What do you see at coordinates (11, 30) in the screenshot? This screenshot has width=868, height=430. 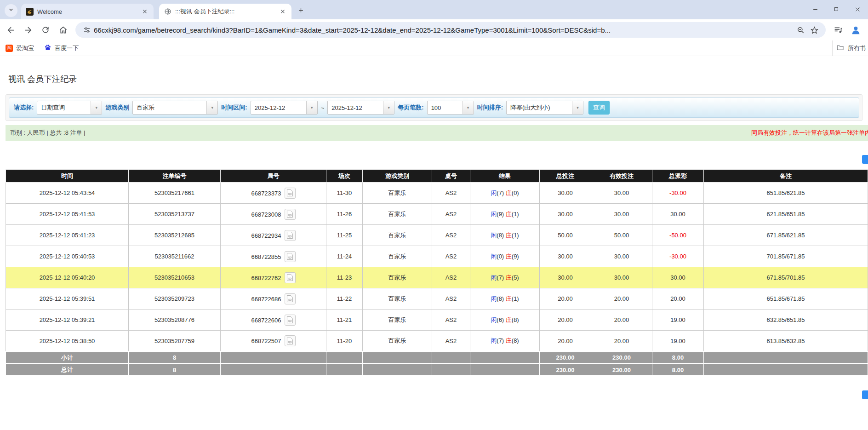 I see `back-icon` at bounding box center [11, 30].